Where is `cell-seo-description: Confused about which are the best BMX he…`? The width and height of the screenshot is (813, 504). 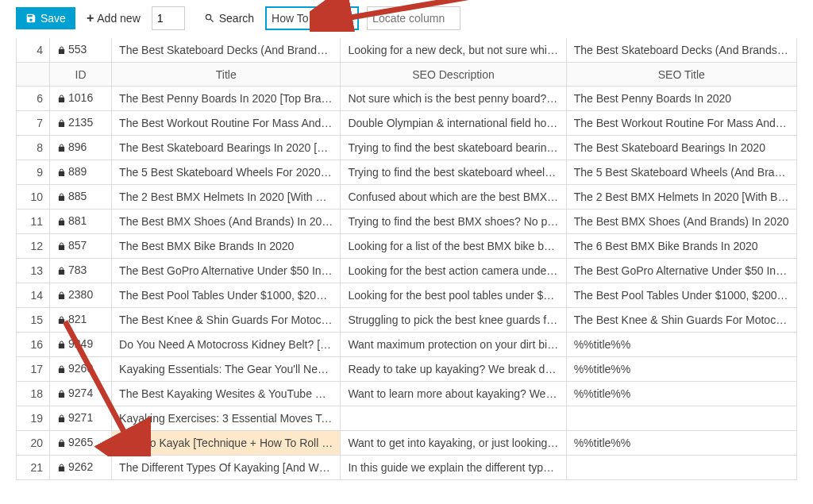 cell-seo-description: Confused about which are the best BMX he… is located at coordinates (453, 197).